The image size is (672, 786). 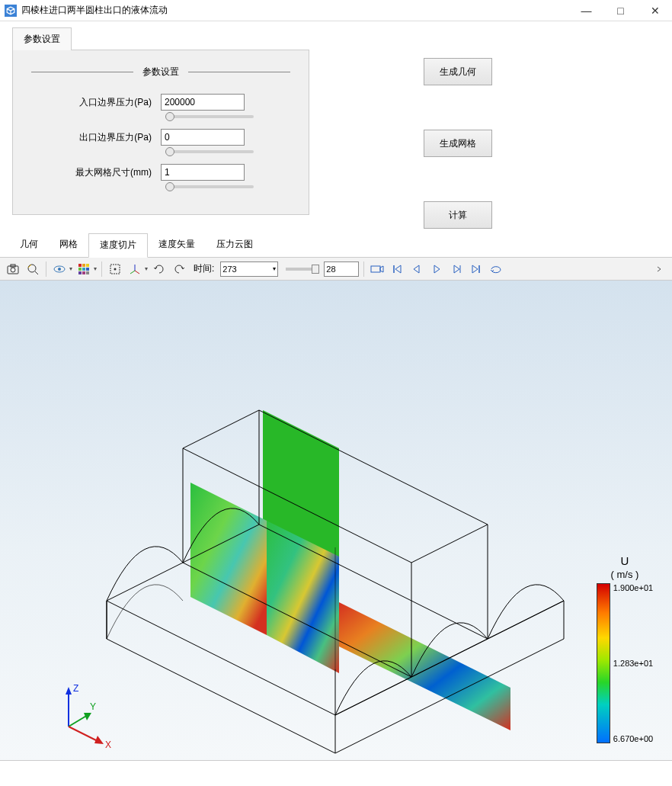 I want to click on legend-unit: ( m/s ), so click(x=625, y=575).